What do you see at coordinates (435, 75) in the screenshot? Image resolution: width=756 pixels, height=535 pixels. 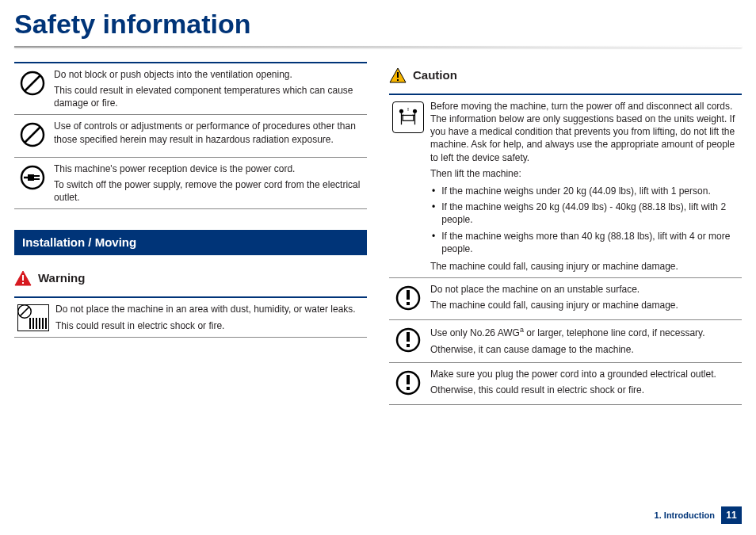 I see `caution-label: Caution` at bounding box center [435, 75].